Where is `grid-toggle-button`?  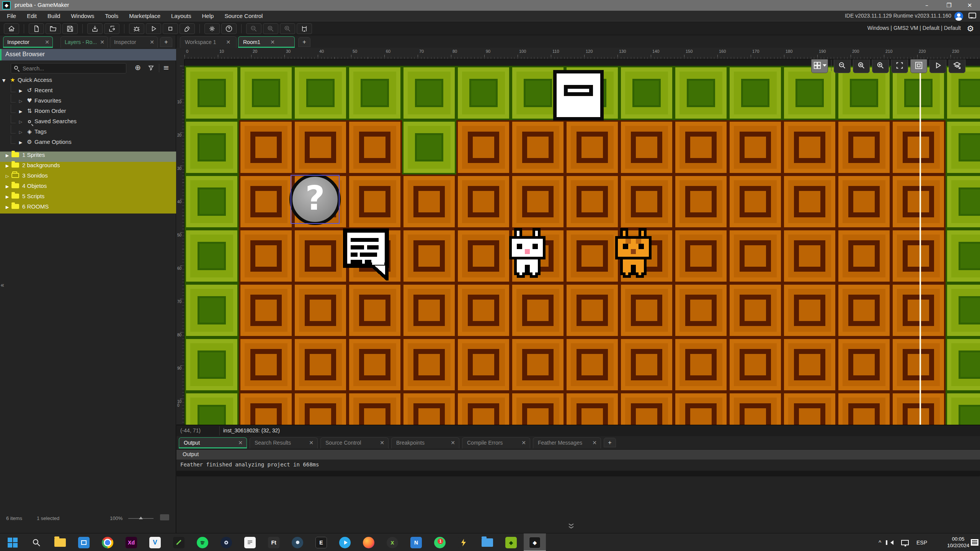 grid-toggle-button is located at coordinates (820, 66).